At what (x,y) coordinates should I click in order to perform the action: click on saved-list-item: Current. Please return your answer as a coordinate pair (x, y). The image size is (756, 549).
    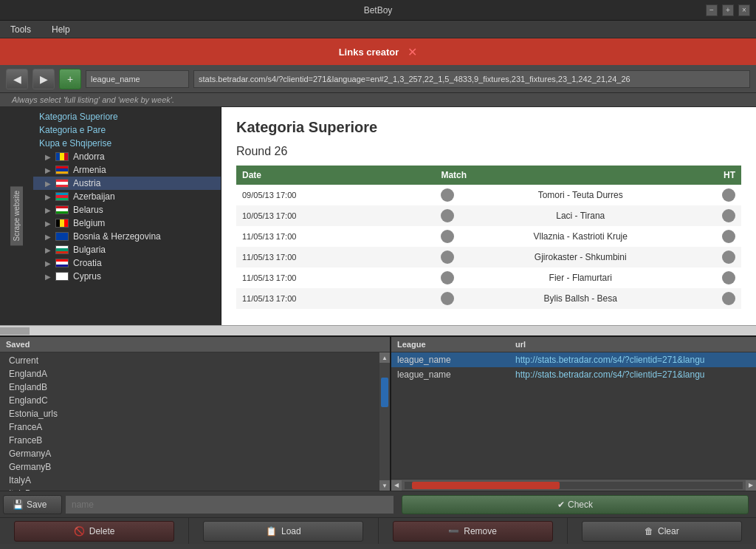
    Looking at the image, I should click on (190, 361).